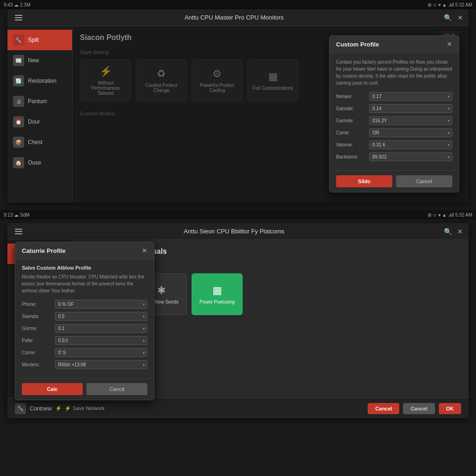 The height and width of the screenshot is (476, 476). What do you see at coordinates (85, 304) in the screenshot?
I see `field-phone: Phone: 0.% OF` at bounding box center [85, 304].